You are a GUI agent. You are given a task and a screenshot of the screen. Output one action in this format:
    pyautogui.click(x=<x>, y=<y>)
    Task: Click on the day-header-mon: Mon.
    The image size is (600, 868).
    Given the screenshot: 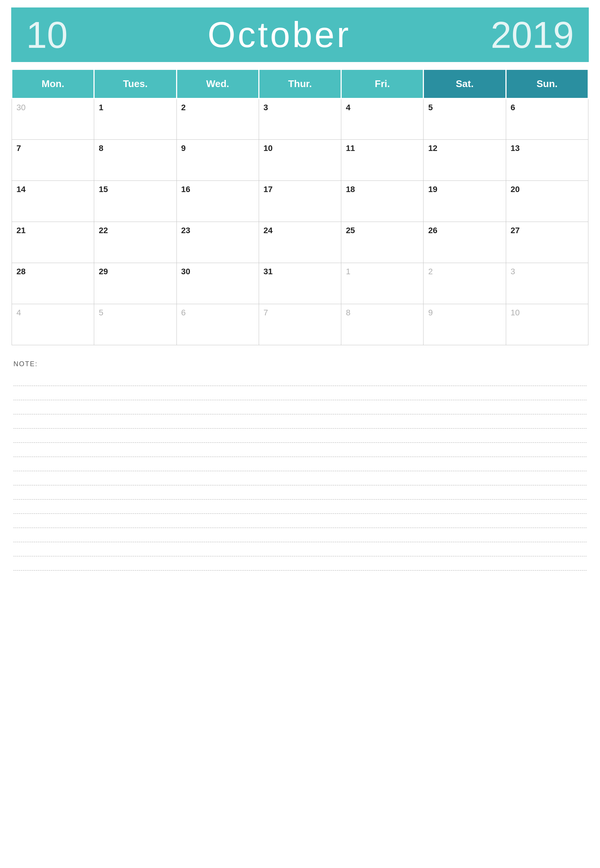 What is the action you would take?
    pyautogui.click(x=53, y=84)
    